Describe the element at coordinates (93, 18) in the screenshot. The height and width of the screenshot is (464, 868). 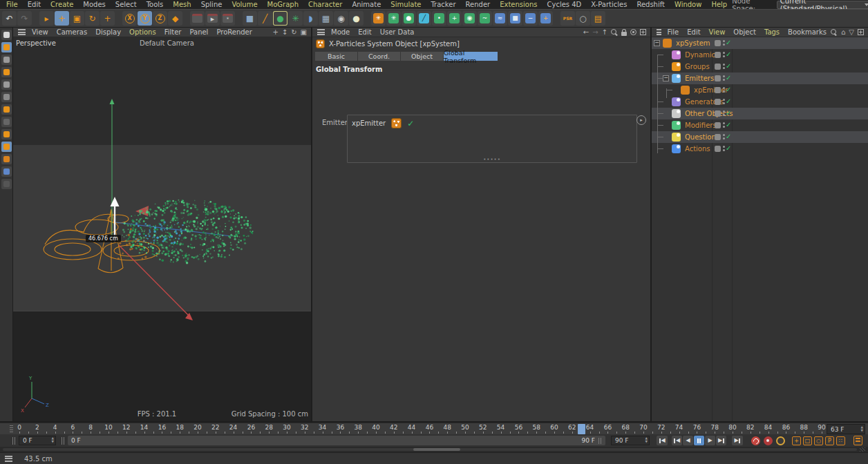
I see `rotate-tool-icon: ↻` at that location.